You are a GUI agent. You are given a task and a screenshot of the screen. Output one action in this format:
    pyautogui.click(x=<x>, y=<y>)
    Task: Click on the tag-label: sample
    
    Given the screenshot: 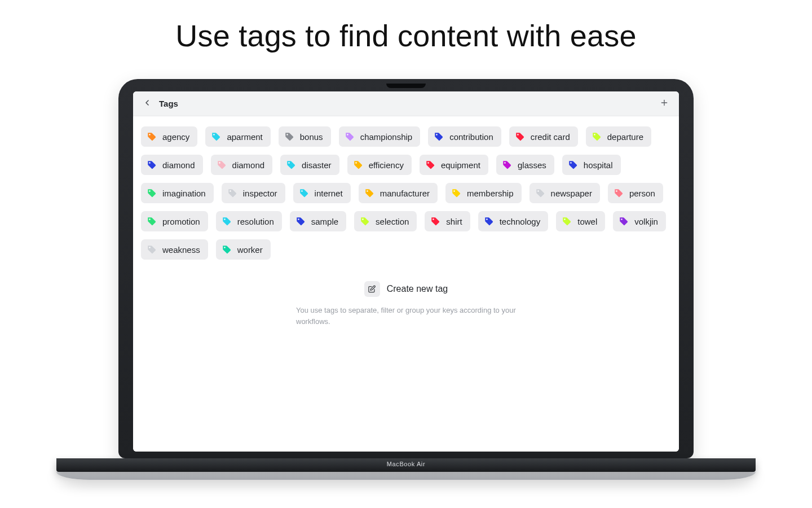 What is the action you would take?
    pyautogui.click(x=325, y=221)
    